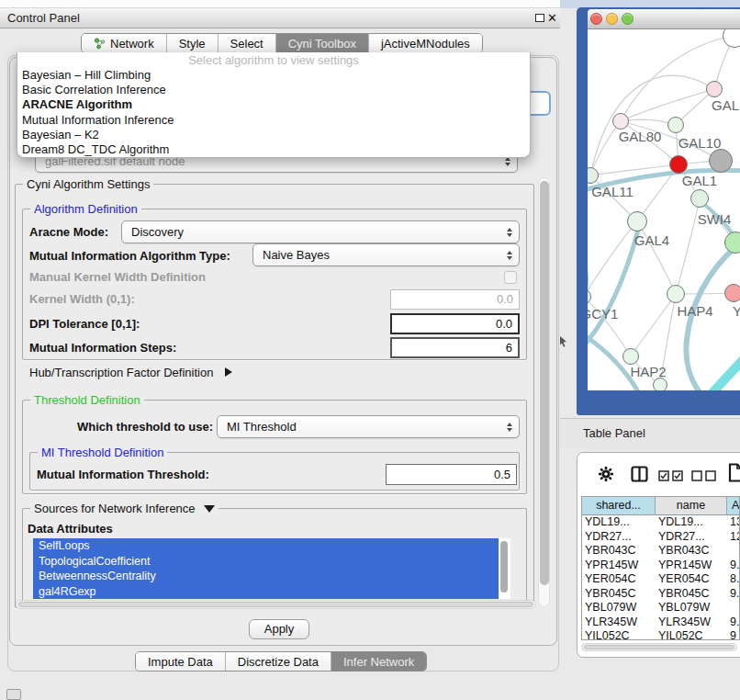 This screenshot has width=740, height=700. Describe the element at coordinates (274, 90) in the screenshot. I see `dropdown-item-basic-correlation-inference: Basic Correlation Inference` at that location.